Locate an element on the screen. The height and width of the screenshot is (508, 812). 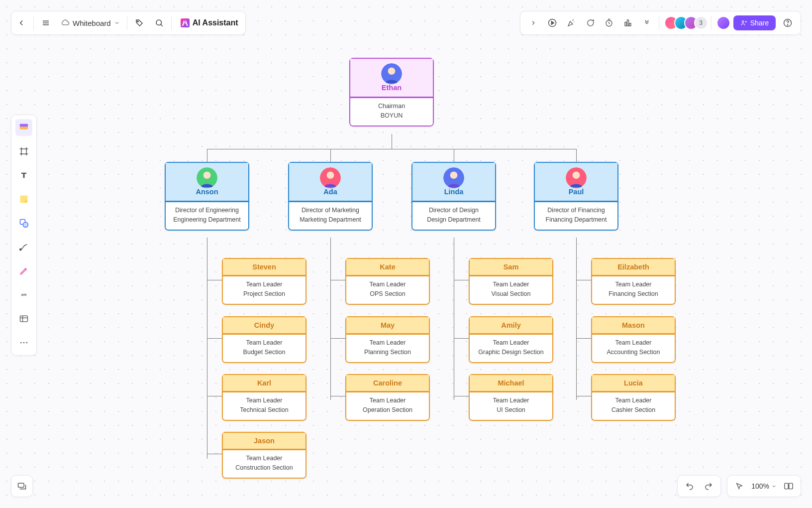
node-name: Anson is located at coordinates (207, 192).